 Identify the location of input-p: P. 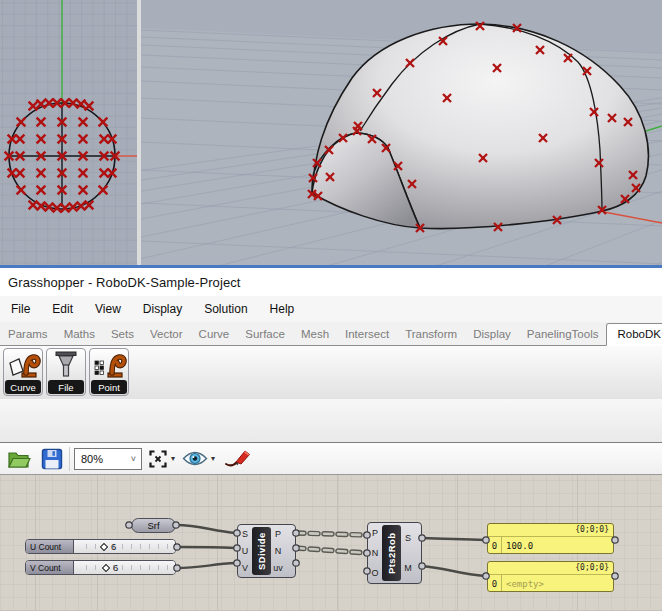
(375, 533).